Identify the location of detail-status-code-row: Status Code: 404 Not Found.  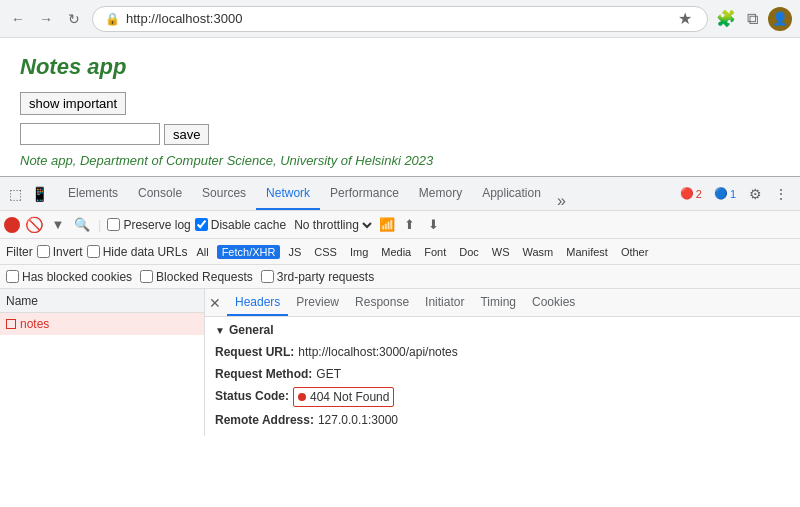
(502, 397).